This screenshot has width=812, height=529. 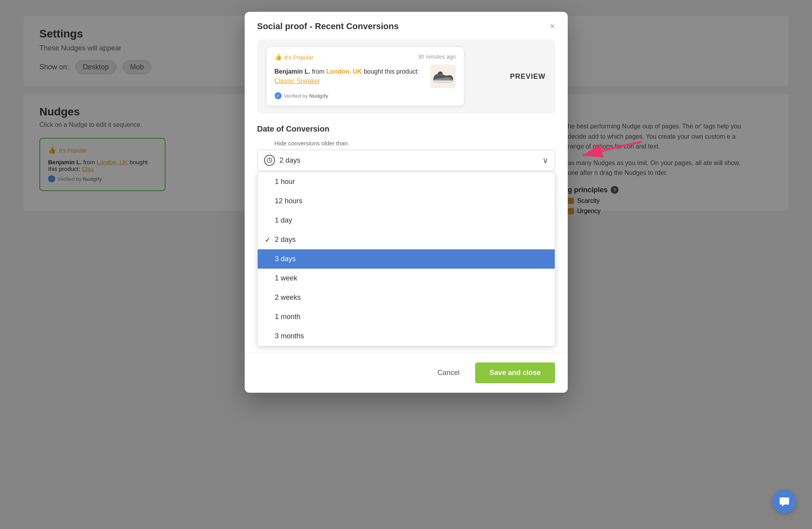 I want to click on option-1-week: 1 week, so click(x=406, y=278).